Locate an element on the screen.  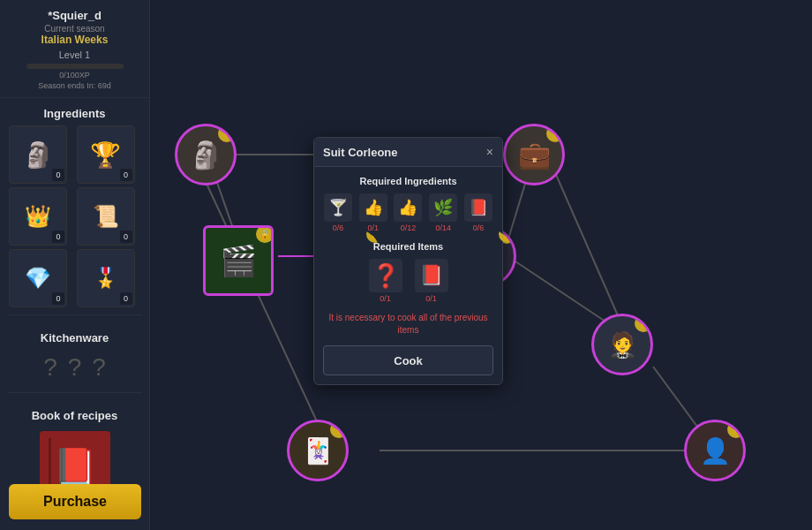
ingredient-statue-count: 0 is located at coordinates (58, 175).